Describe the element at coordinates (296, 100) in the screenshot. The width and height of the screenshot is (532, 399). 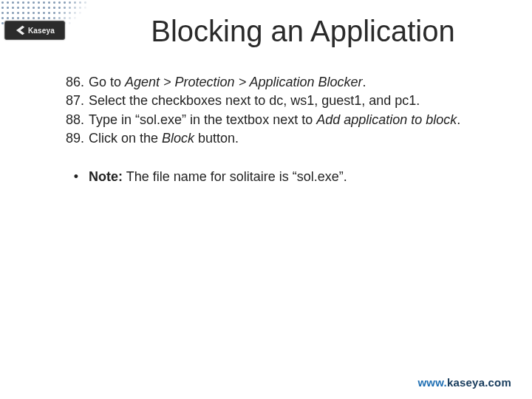
I see `list-item: Select the checkboxes next to dc, ws1, g…` at that location.